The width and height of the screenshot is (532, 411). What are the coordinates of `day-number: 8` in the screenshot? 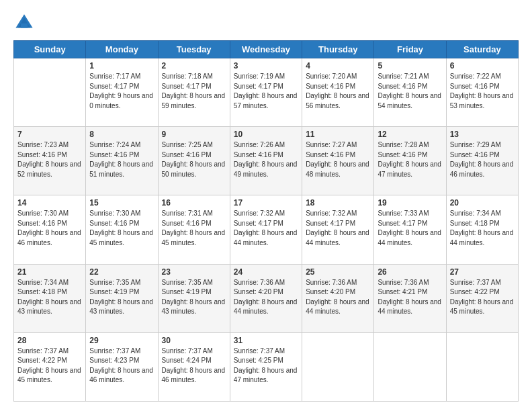 It's located at (122, 134).